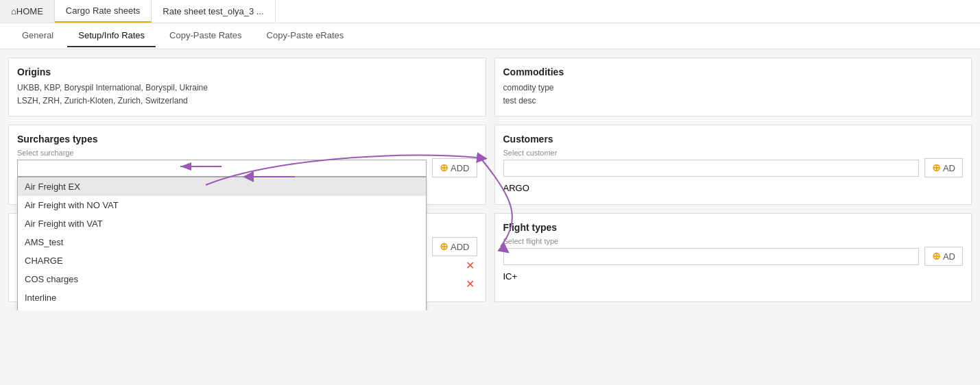 The width and height of the screenshot is (980, 385). What do you see at coordinates (470, 266) in the screenshot?
I see `customer-group-remove-0: ✕` at bounding box center [470, 266].